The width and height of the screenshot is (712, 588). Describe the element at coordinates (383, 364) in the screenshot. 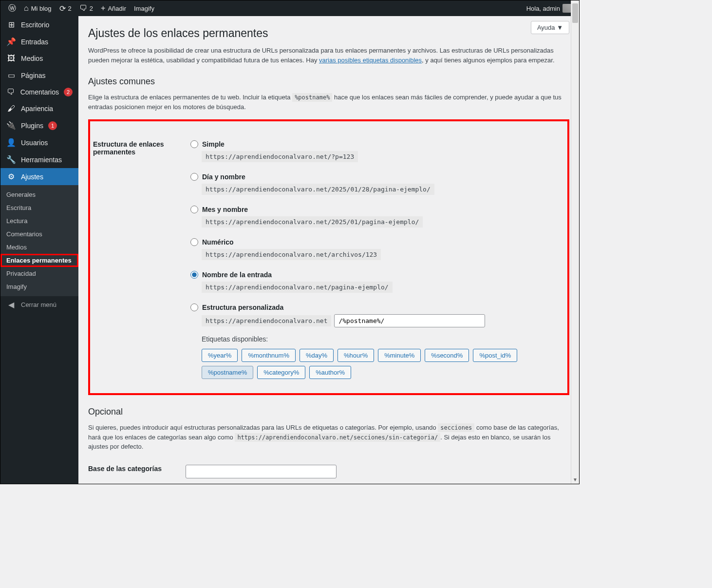

I see `tags-container: %year%%monthnum%%day%%hour%%minute%%seco…` at that location.